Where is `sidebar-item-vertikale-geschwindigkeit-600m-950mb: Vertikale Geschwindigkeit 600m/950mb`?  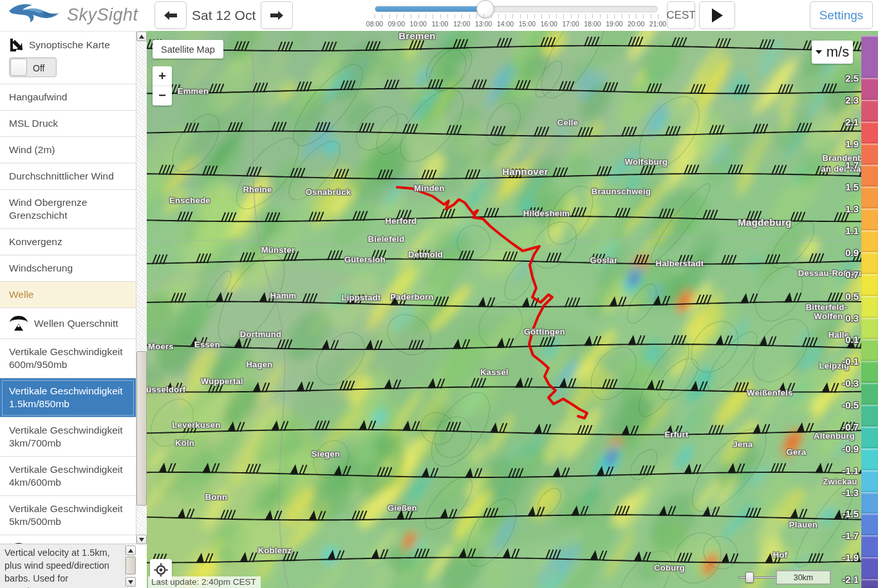
sidebar-item-vertikale-geschwindigkeit-600m-950mb: Vertikale Geschwindigkeit 600m/950mb is located at coordinates (68, 359).